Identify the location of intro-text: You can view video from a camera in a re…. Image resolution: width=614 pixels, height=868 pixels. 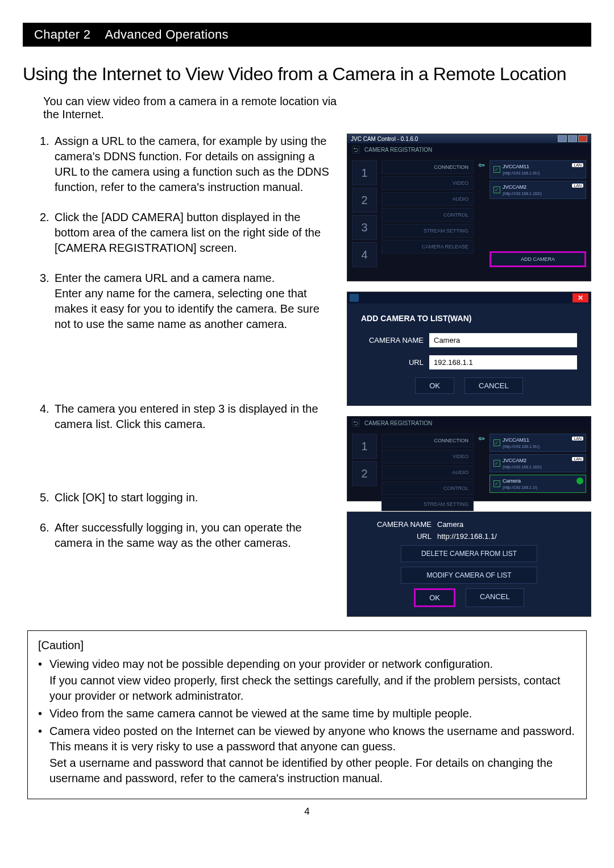
(197, 108).